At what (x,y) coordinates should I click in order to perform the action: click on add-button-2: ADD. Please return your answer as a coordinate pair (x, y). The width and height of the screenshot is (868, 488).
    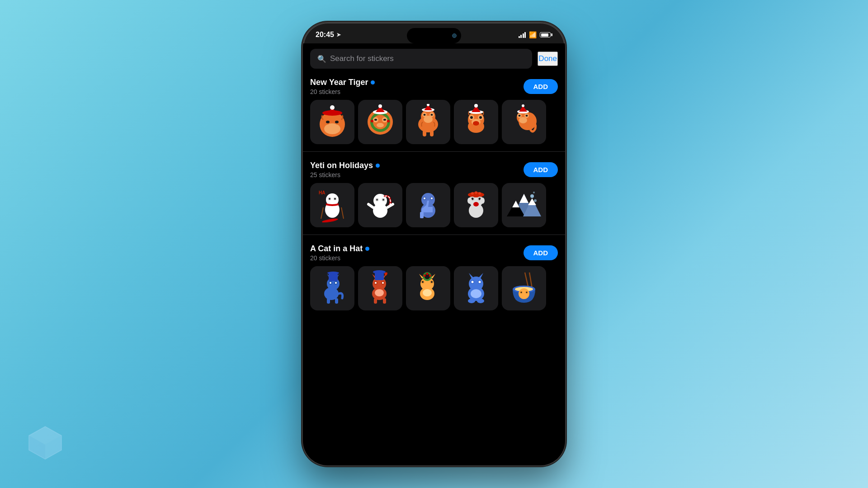
    Looking at the image, I should click on (541, 170).